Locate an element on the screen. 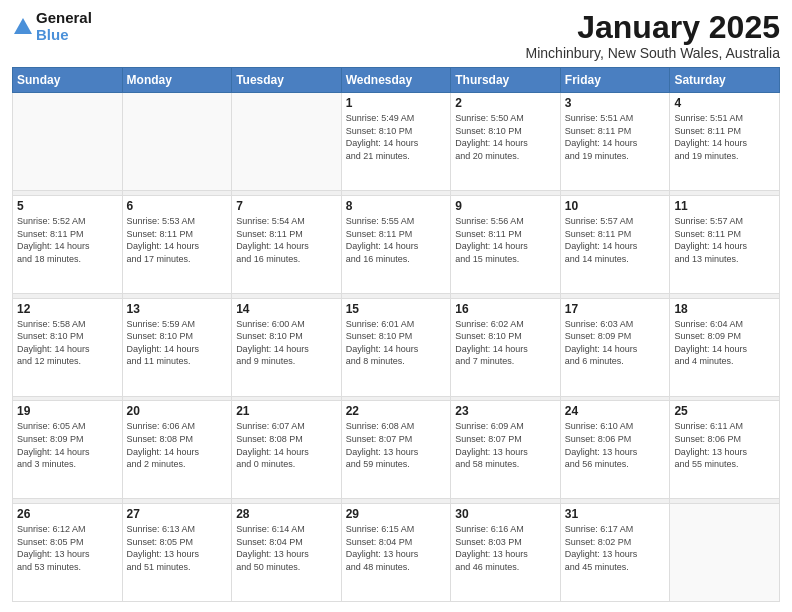 Image resolution: width=792 pixels, height=612 pixels. title-block: January 2025 Minchinbury, New South Wale… is located at coordinates (653, 36).